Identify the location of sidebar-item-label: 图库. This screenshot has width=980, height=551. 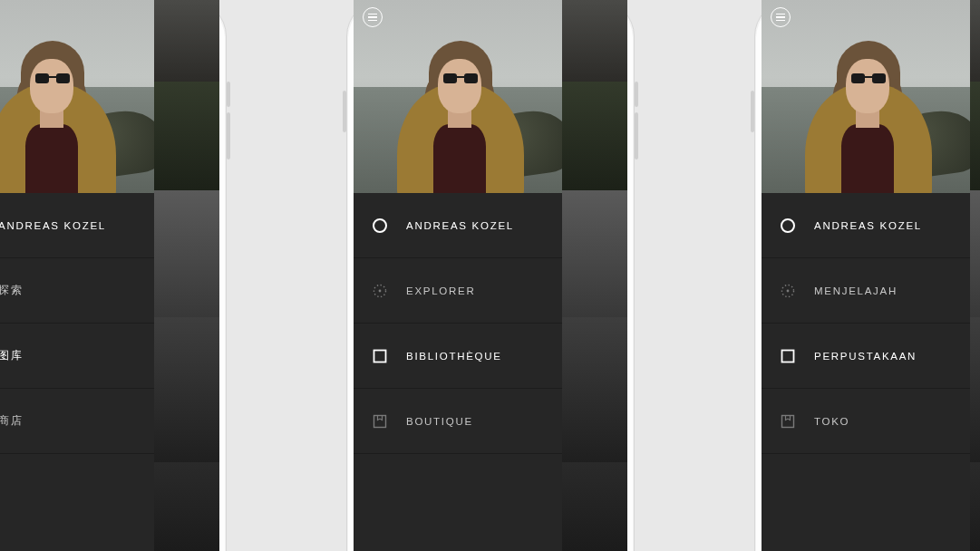
(11, 355).